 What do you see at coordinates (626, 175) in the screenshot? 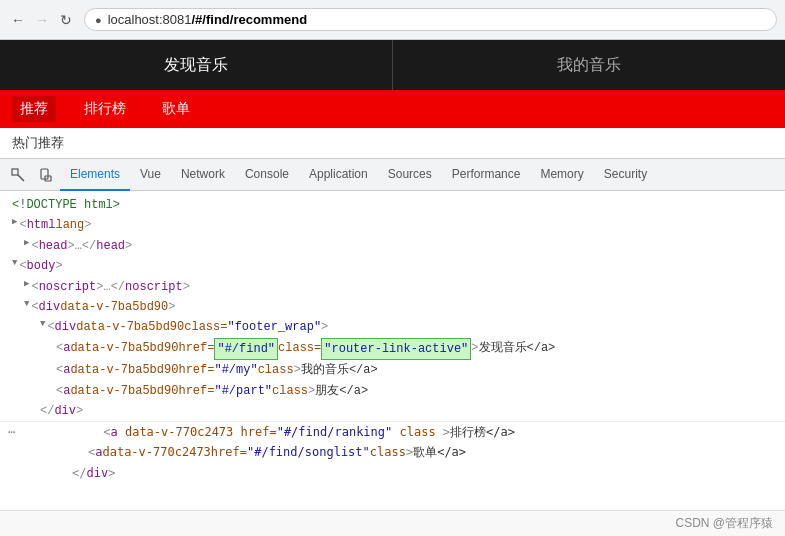
I see `tab-security: Security` at bounding box center [626, 175].